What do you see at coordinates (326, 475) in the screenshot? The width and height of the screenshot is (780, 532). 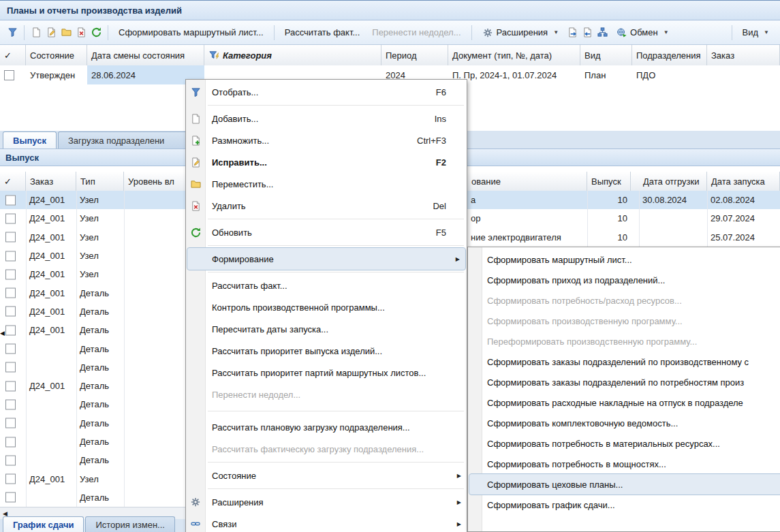 I see `context-menu-item: Состояние▶` at bounding box center [326, 475].